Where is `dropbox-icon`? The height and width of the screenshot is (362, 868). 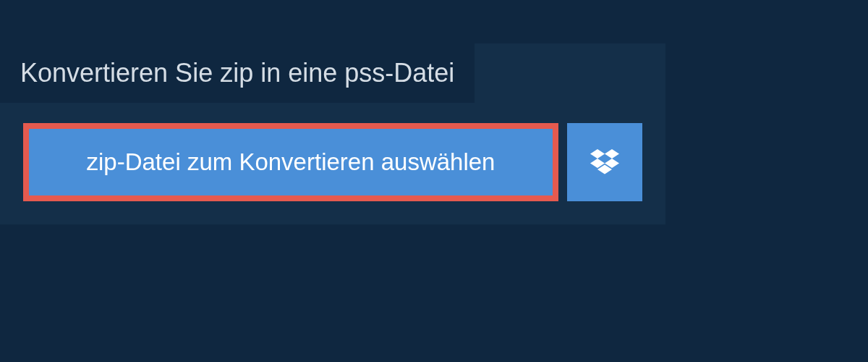 dropbox-icon is located at coordinates (605, 162).